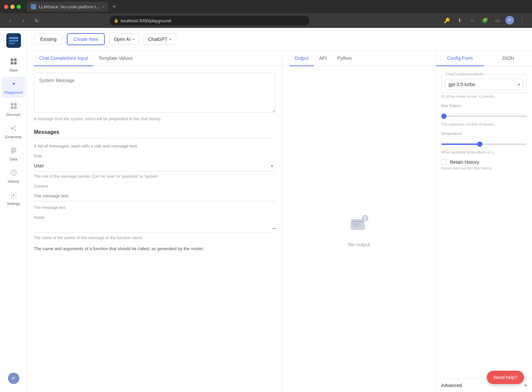 The width and height of the screenshot is (532, 392). What do you see at coordinates (6, 7) in the screenshot?
I see `close-window-btn` at bounding box center [6, 7].